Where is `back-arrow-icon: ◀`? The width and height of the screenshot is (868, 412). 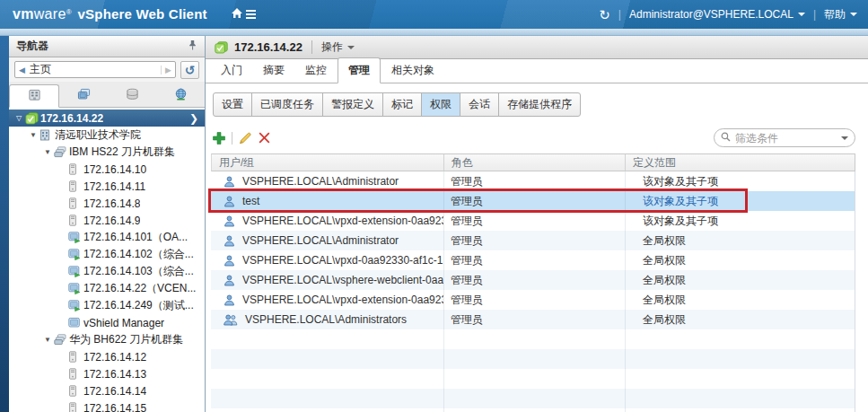 back-arrow-icon: ◀ is located at coordinates (22, 70).